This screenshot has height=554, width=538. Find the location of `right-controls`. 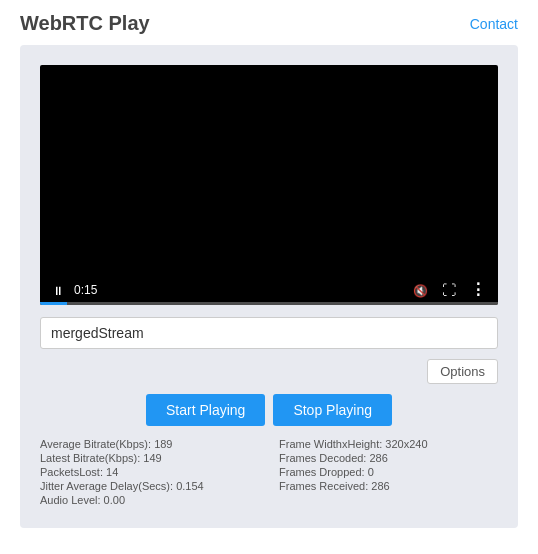

right-controls is located at coordinates (450, 290).